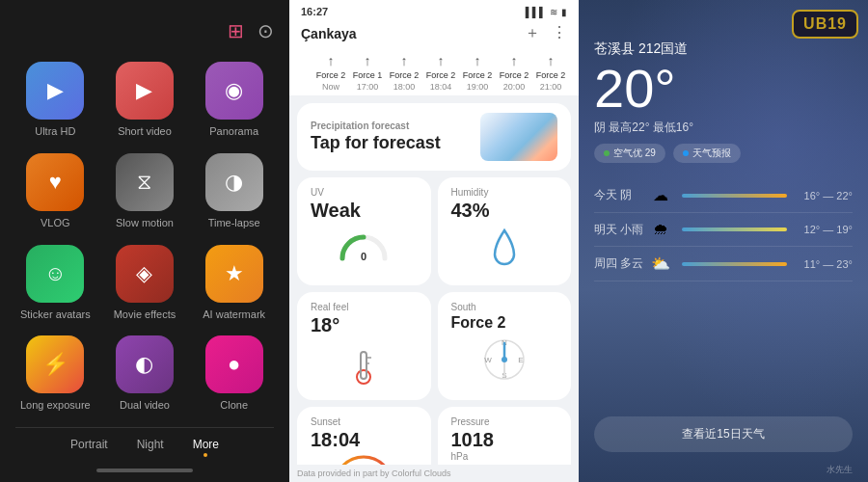 The height and width of the screenshot is (482, 868). What do you see at coordinates (723, 85) in the screenshot?
I see `chinese-header: UB19 苍溪县 212国道 20° 阴 最高22° 最低16° 空气优 29天…` at bounding box center [723, 85].